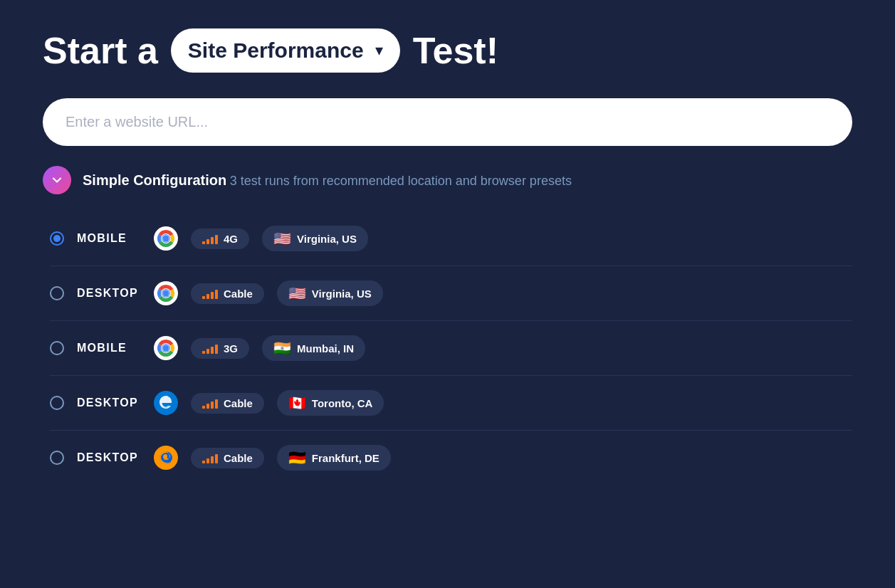  What do you see at coordinates (57, 180) in the screenshot?
I see `chevron-down-icon` at bounding box center [57, 180].